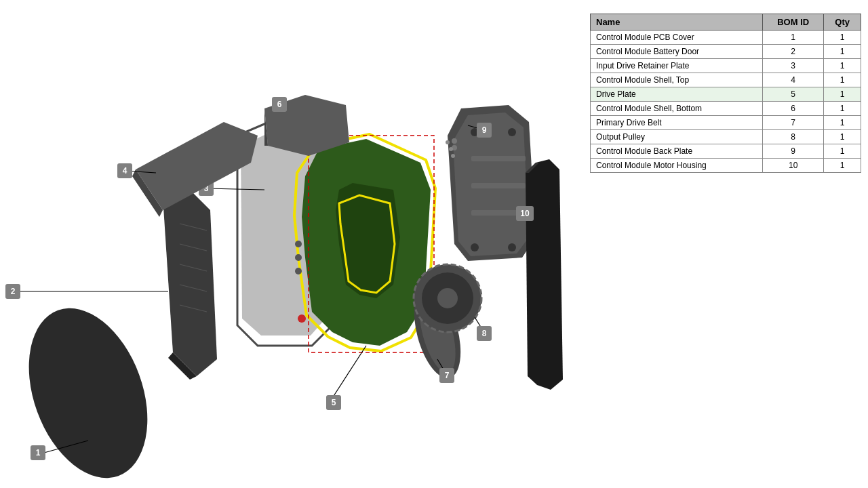  What do you see at coordinates (279, 104) in the screenshot?
I see `svg-text: 6` at bounding box center [279, 104].